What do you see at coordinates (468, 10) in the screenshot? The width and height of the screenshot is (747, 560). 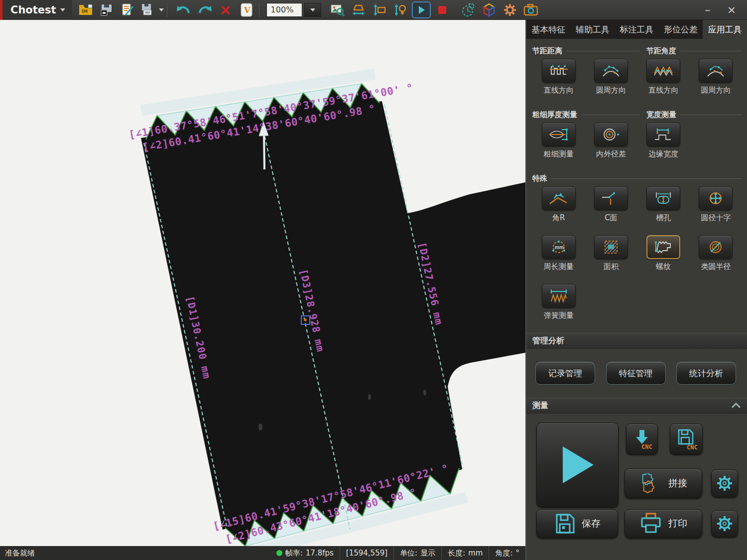 I see `timer-button` at bounding box center [468, 10].